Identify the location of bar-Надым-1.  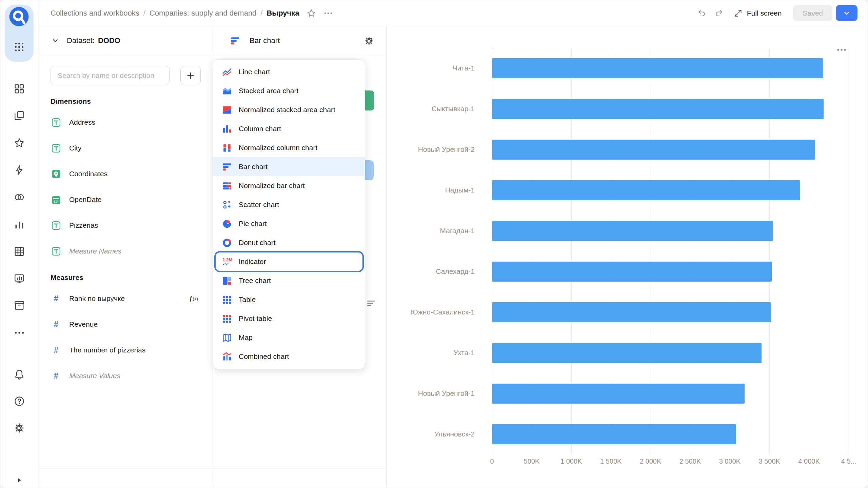
(646, 190).